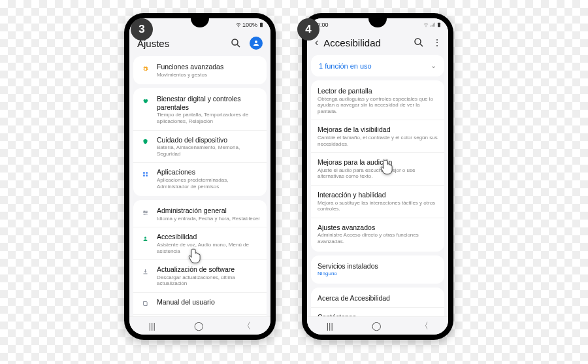 Image resolution: width=588 pixels, height=364 pixels. Describe the element at coordinates (208, 173) in the screenshot. I see `row-title: Aplicaciones` at that location.